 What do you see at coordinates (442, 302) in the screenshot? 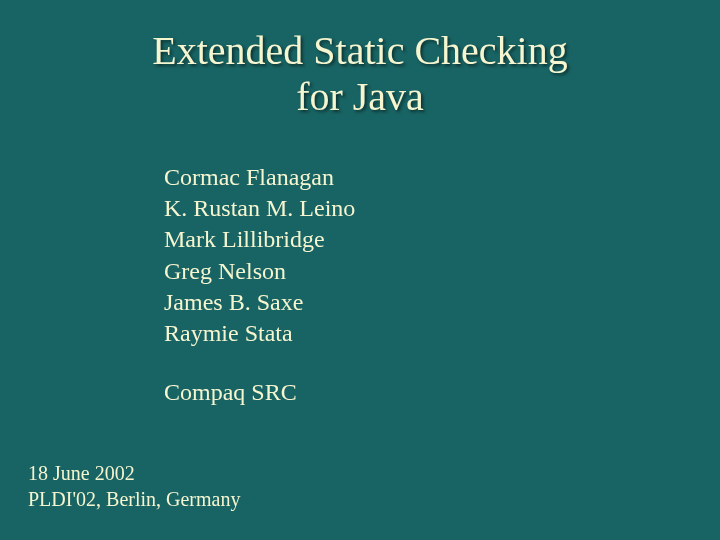
I see `author-name: James B. Saxe` at bounding box center [442, 302].